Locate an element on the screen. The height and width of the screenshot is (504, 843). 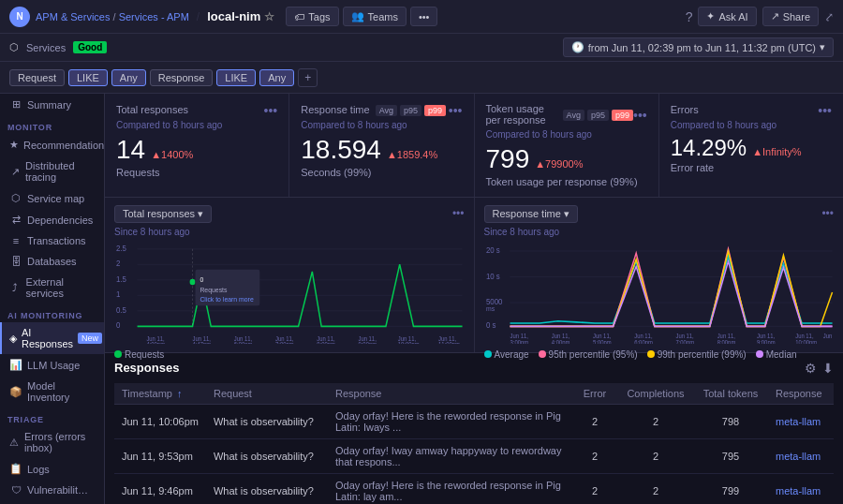
sidebar-item-ai-responses: ◈ AI Responses New is located at coordinates (52, 338).